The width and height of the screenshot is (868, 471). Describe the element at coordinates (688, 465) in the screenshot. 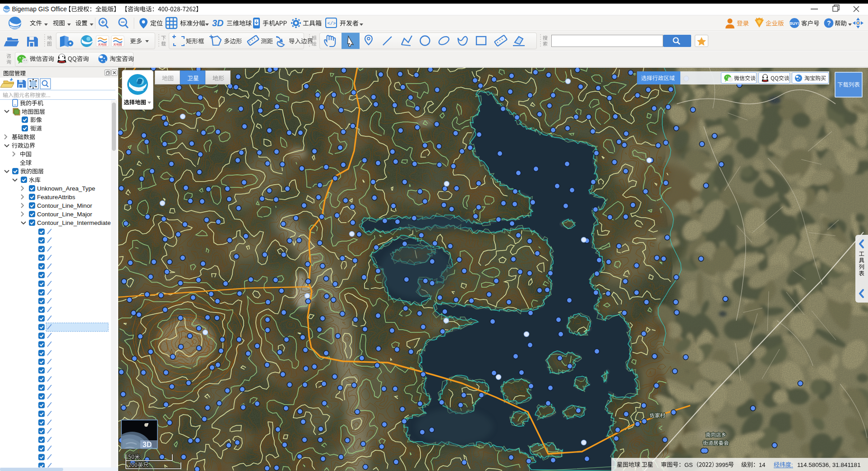

I see `svg-text: GS` at that location.